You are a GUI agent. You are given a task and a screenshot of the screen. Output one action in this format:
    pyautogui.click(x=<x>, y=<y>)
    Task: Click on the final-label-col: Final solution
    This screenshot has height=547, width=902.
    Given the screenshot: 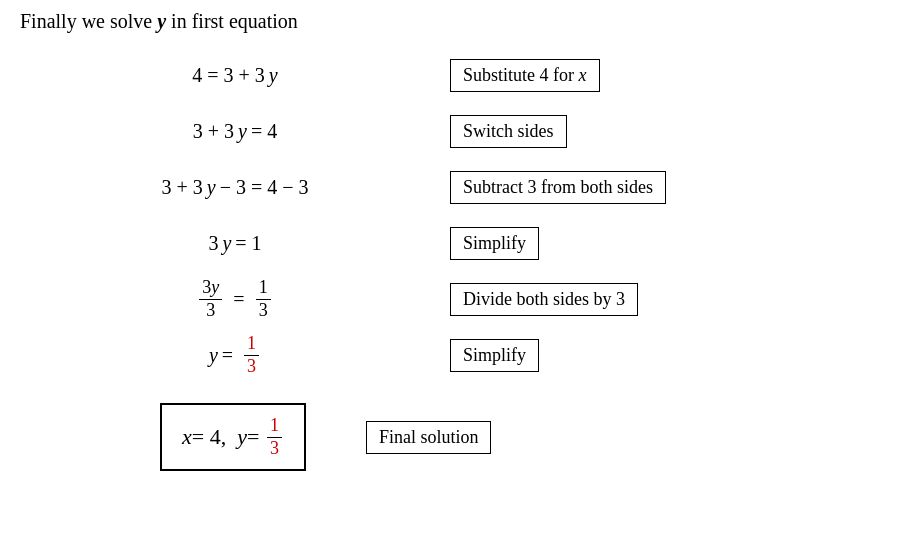 What is the action you would take?
    pyautogui.click(x=429, y=438)
    